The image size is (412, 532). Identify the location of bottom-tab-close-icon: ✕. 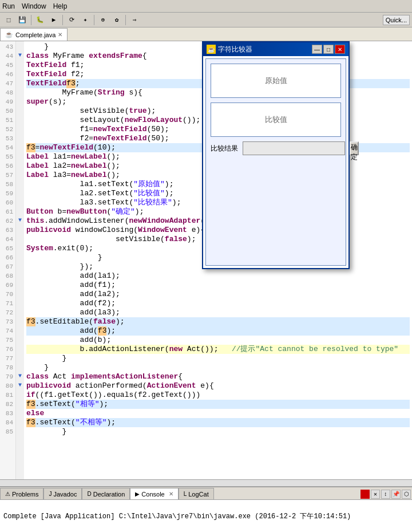
(171, 494).